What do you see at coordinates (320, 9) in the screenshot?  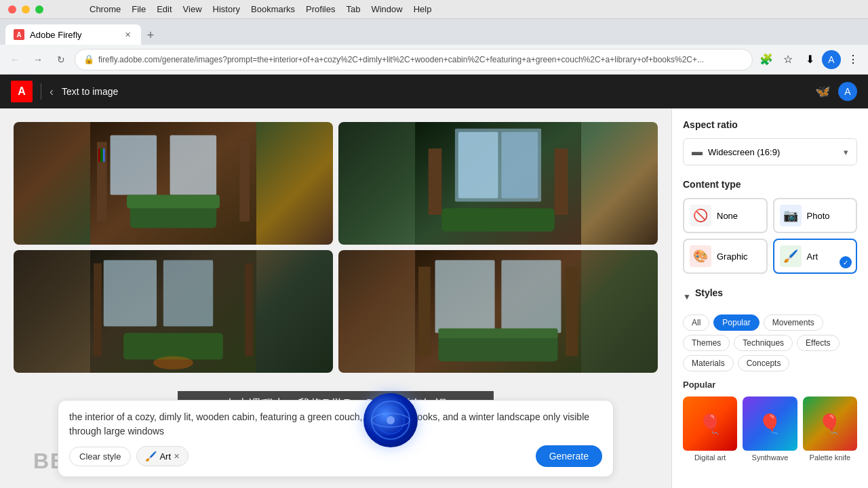 I see `menu-profiles: Profiles` at bounding box center [320, 9].